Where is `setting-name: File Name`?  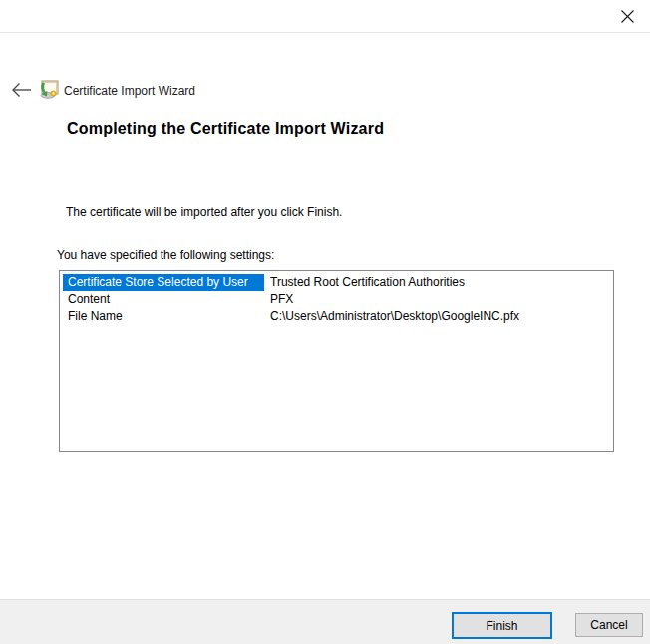
setting-name: File Name is located at coordinates (163, 317).